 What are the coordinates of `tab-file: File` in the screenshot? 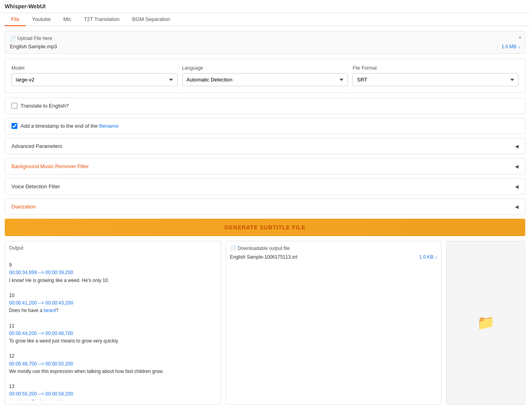 It's located at (15, 20).